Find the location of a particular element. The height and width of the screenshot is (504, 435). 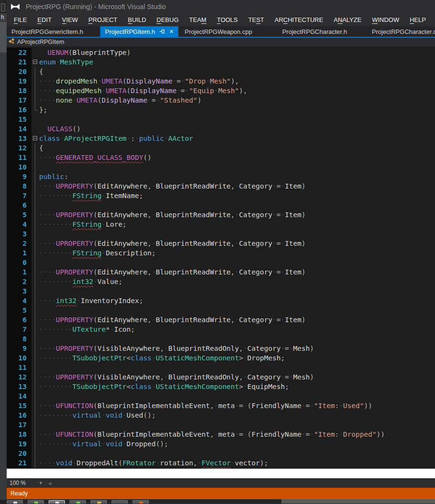

code-line: 22 UENUM(BlueprintType) is located at coordinates (221, 52).